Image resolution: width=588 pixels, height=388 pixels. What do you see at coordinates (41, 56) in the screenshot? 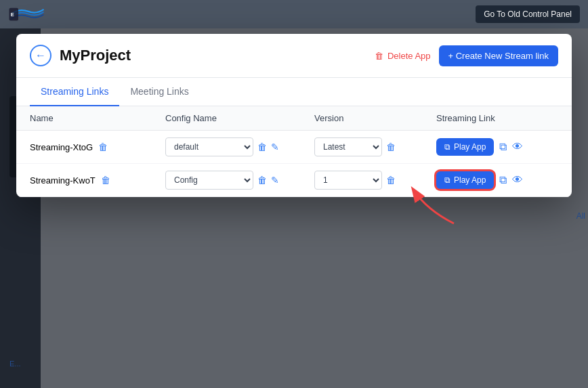
I see `back-arrow-icon: ←` at bounding box center [41, 56].